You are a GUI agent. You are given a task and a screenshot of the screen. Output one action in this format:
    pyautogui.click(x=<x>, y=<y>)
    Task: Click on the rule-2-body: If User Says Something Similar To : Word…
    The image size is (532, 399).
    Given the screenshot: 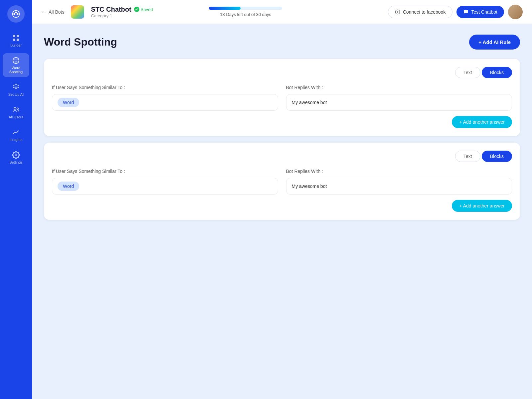 What is the action you would take?
    pyautogui.click(x=282, y=182)
    